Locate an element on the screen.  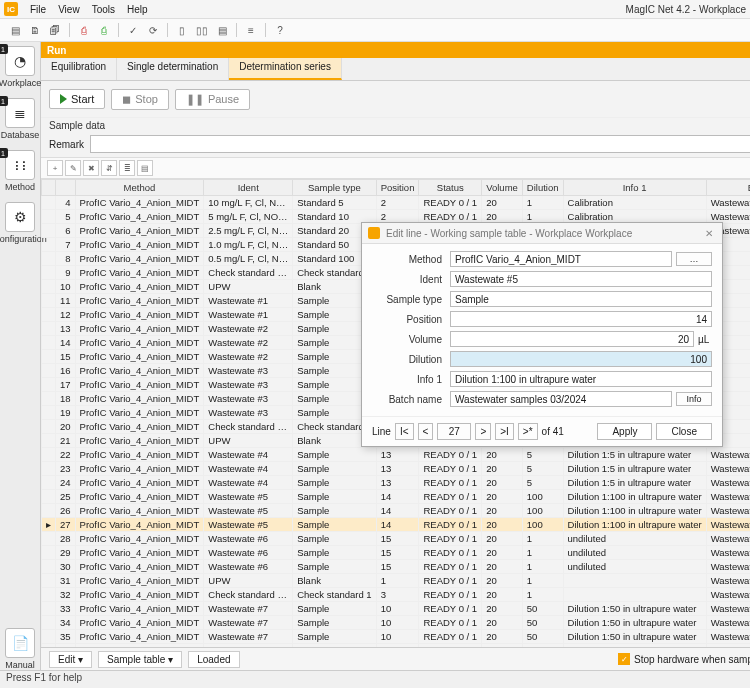
tool-icon: ✖ is located at coordinates (91, 168).